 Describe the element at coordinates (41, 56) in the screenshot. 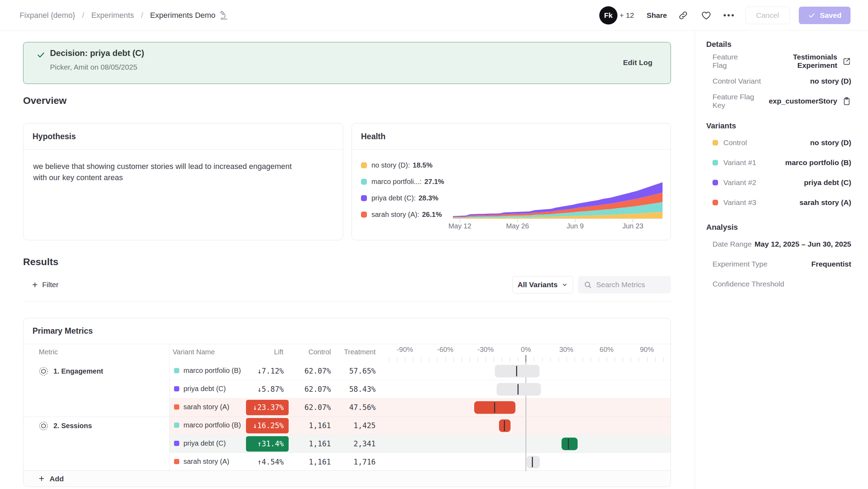

I see `check-icon` at that location.